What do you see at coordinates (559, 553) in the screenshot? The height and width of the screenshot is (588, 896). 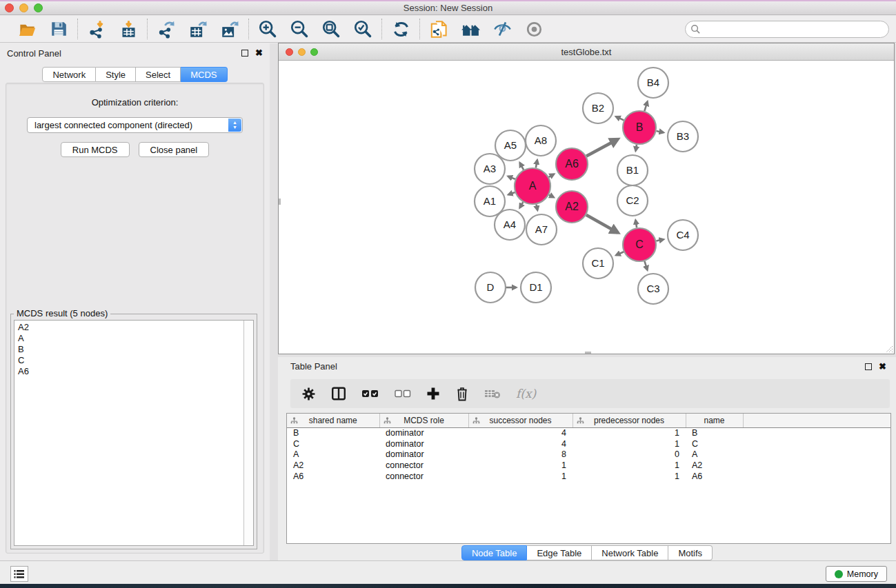 I see `tab-edge-table: Edge Table` at bounding box center [559, 553].